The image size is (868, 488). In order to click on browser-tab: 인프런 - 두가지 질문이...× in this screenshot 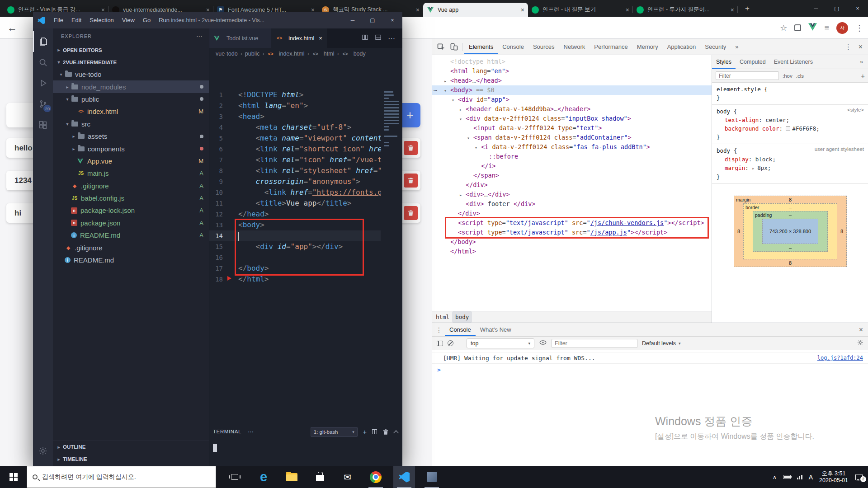, I will do `click(685, 10)`.